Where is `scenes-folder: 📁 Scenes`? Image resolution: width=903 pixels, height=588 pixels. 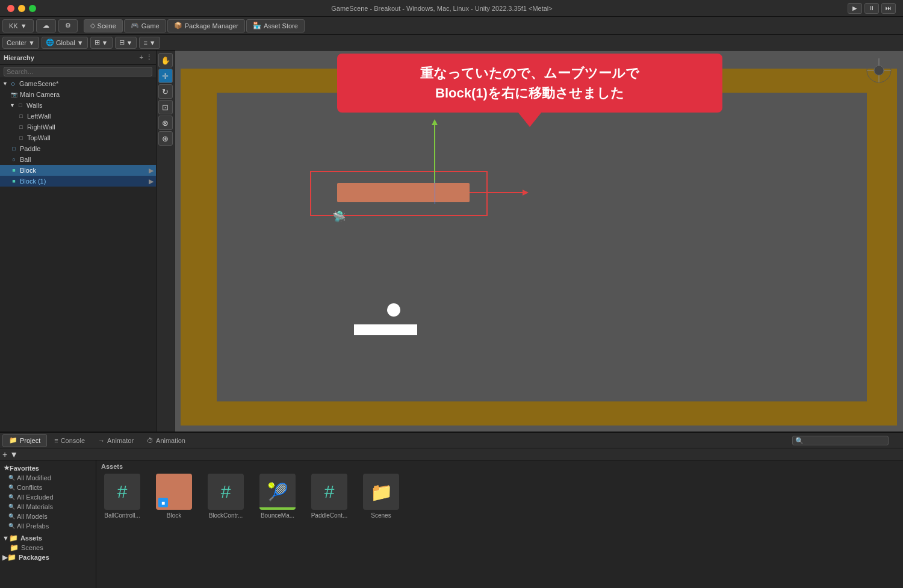 scenes-folder: 📁 Scenes is located at coordinates (48, 548).